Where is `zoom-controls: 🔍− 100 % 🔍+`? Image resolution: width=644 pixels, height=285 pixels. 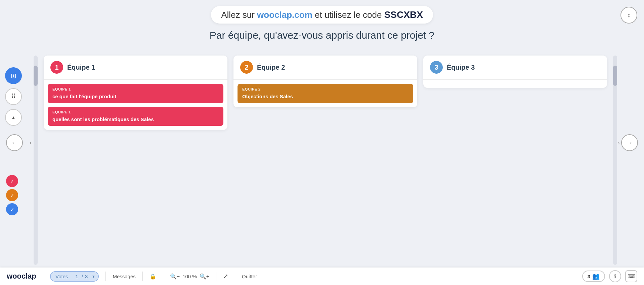
zoom-controls: 🔍− 100 % 🔍+ is located at coordinates (189, 277).